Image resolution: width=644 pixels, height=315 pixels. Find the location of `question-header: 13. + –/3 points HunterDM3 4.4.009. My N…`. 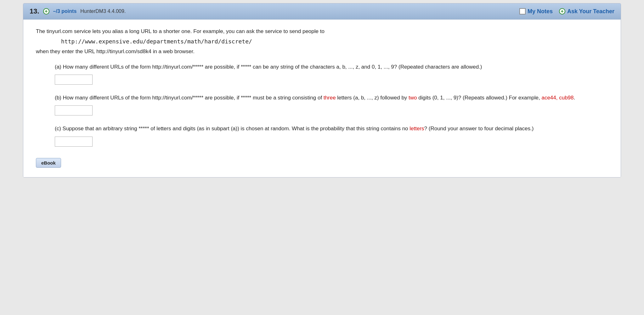

question-header: 13. + –/3 points HunterDM3 4.4.009. My N… is located at coordinates (322, 11).